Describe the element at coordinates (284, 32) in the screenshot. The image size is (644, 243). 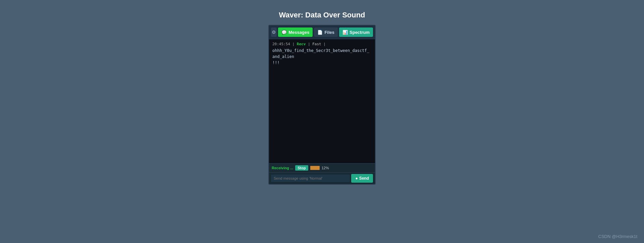
I see `messages-icon: 💬` at that location.